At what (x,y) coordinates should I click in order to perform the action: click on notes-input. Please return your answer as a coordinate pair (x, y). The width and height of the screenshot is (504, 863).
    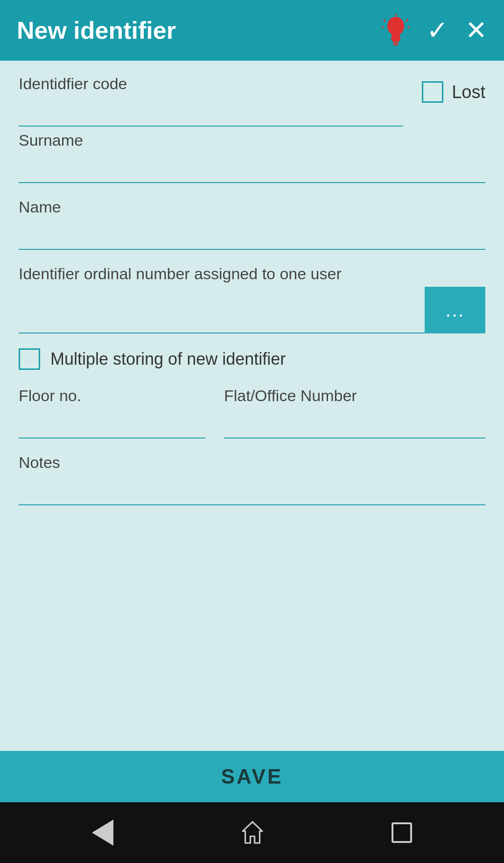
    Looking at the image, I should click on (252, 490).